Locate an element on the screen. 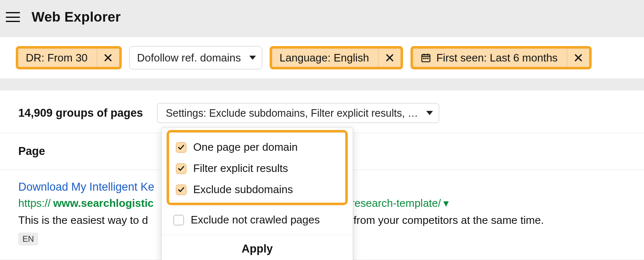  settings-option-exclude-subdomains: Exclude subdomains is located at coordinates (257, 189).